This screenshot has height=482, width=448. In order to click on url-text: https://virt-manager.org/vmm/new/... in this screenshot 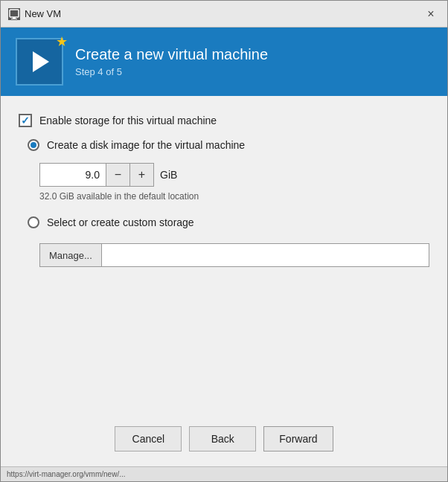, I will do `click(66, 475)`.